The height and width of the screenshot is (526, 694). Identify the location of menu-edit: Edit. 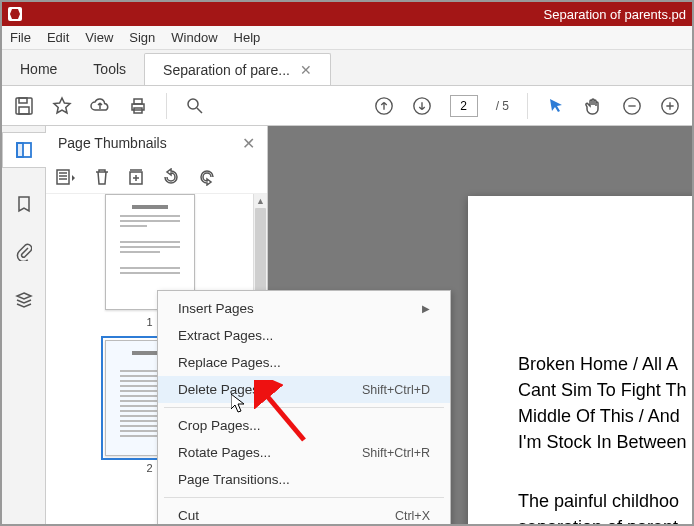
(58, 38).